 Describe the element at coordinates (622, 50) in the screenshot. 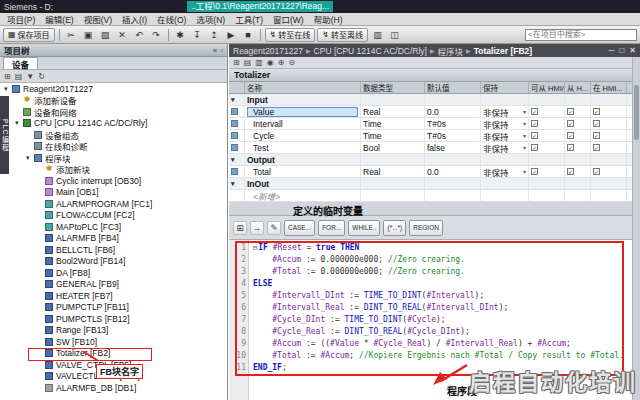

I see `maximize-button: □` at that location.